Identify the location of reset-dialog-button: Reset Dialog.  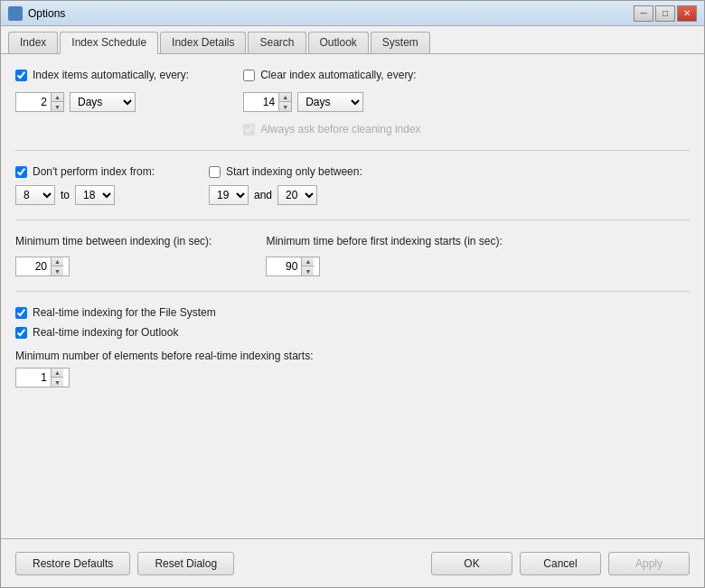
(186, 564).